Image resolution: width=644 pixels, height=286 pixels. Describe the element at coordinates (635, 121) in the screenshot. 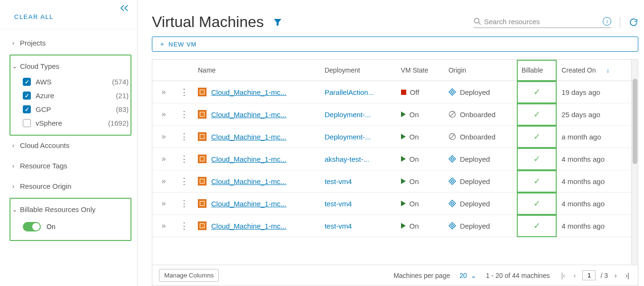

I see `scrollbar-thumb` at that location.